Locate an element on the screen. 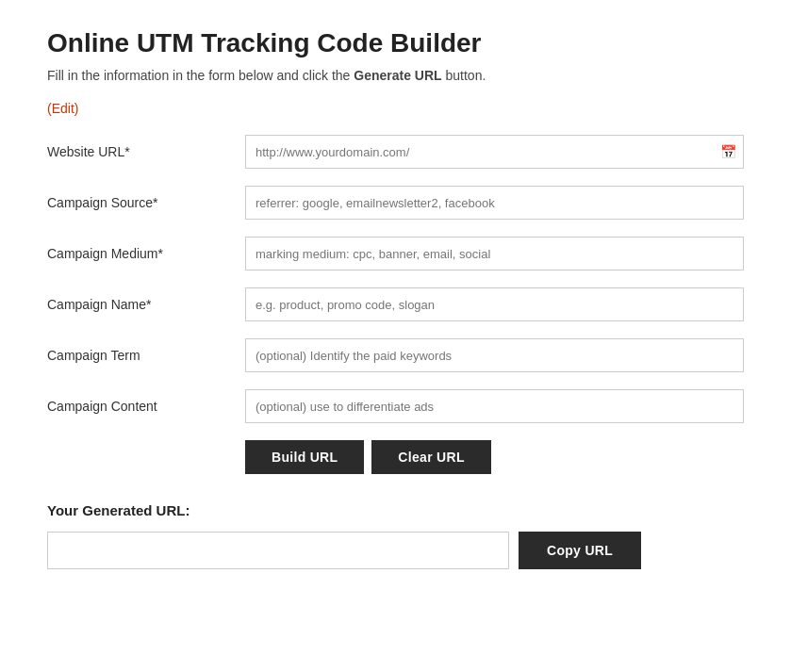  campaign-name-row: Campaign Name* is located at coordinates (396, 304).